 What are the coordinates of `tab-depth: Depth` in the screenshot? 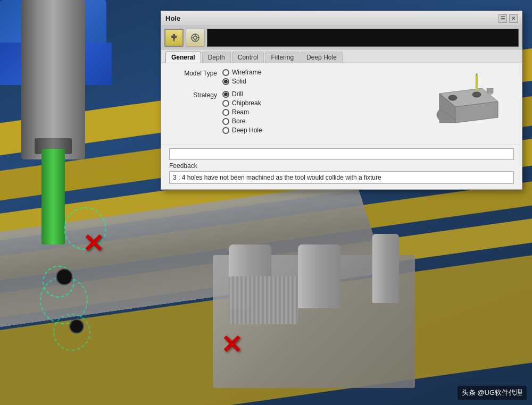 It's located at (217, 57).